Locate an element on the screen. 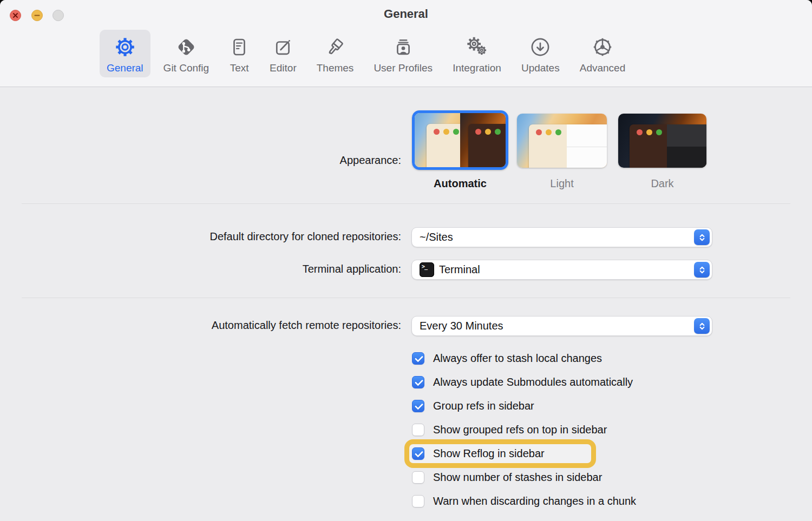  default-directory-value: ~/Sites is located at coordinates (556, 237).